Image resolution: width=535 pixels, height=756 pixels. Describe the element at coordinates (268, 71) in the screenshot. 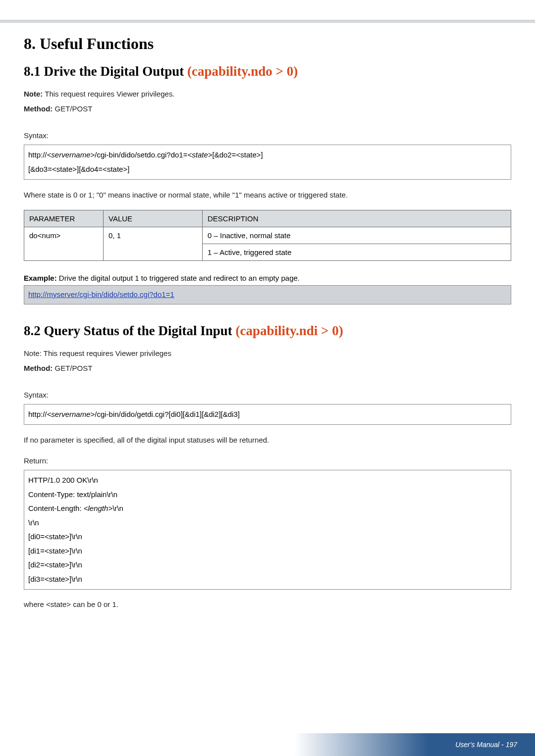

I see `section-81-title: 8.1 Drive the Digital Output (capability…` at that location.